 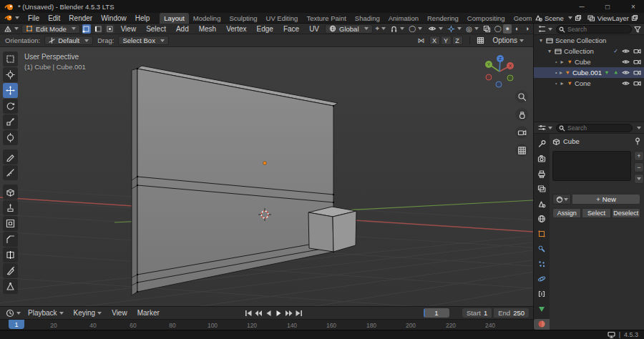 What do you see at coordinates (10, 239) in the screenshot?
I see `bevel-tool` at bounding box center [10, 239].